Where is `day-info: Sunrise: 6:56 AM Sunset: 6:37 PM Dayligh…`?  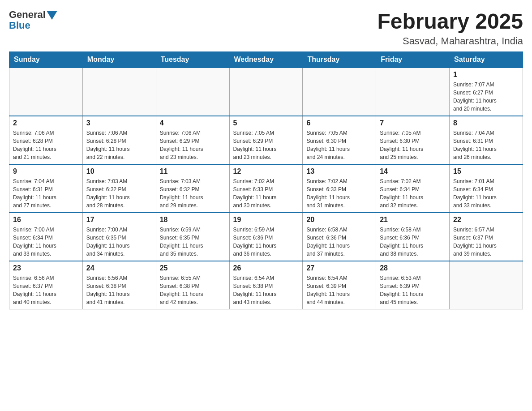 day-info: Sunrise: 6:56 AM Sunset: 6:37 PM Dayligh… is located at coordinates (46, 290).